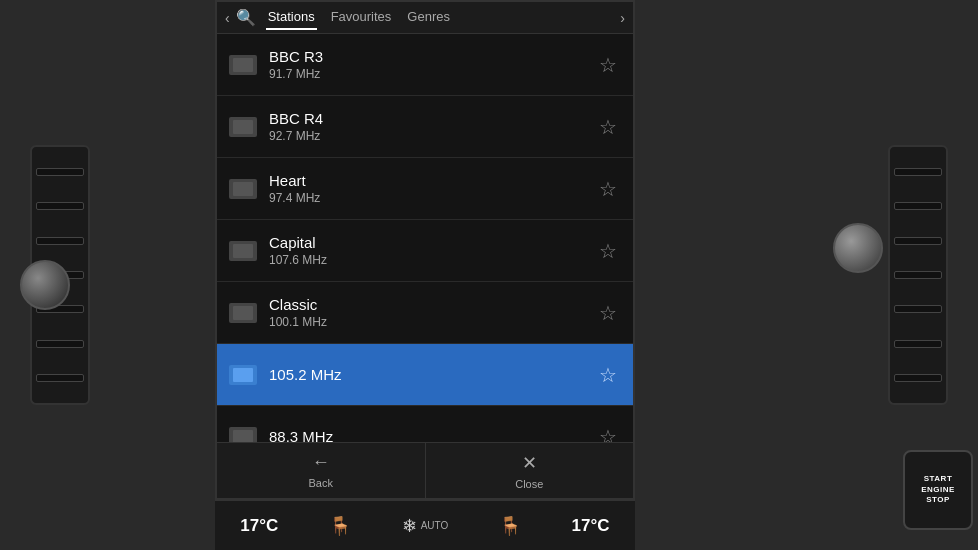 This screenshot has height=550, width=978. What do you see at coordinates (432, 136) in the screenshot?
I see `station-frequency: 92.7 MHz` at bounding box center [432, 136].